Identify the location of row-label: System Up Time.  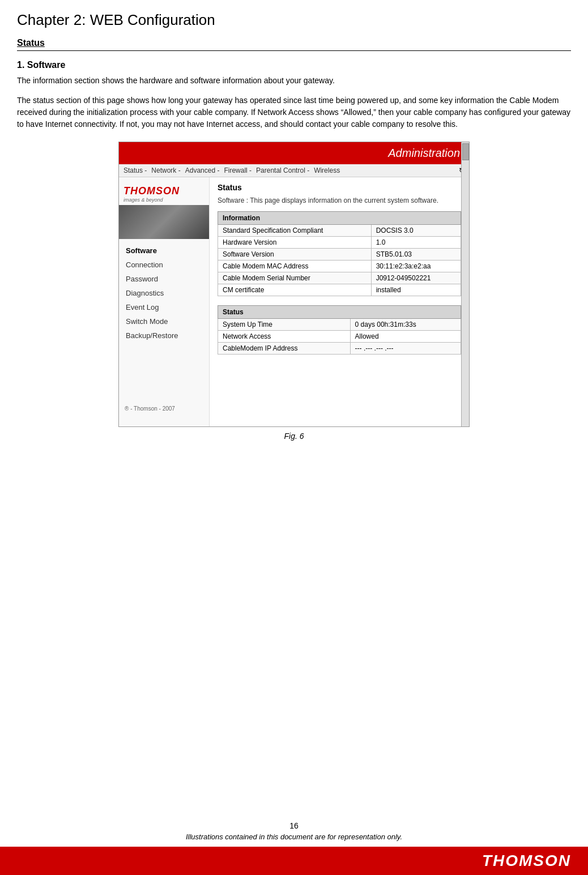
(284, 325).